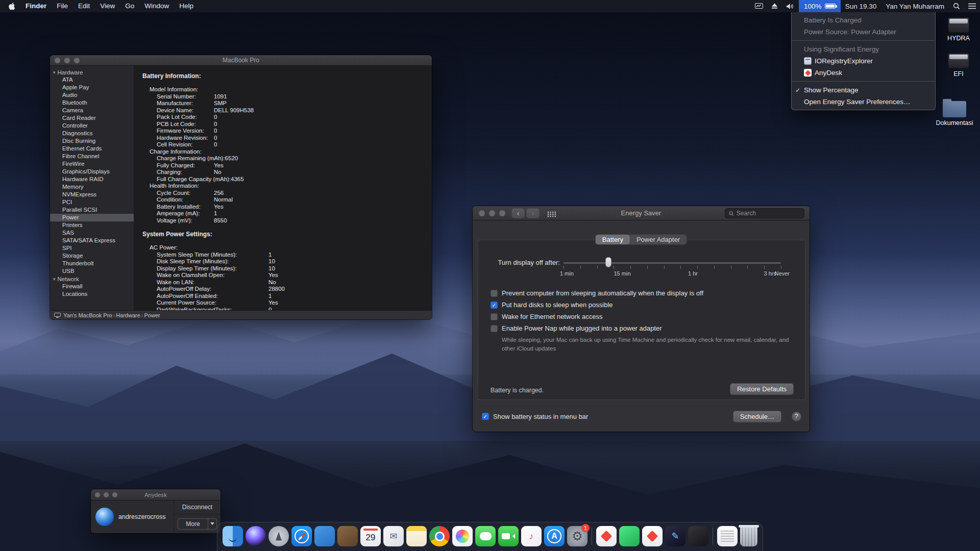 Image resolution: width=980 pixels, height=551 pixels. Describe the element at coordinates (954, 113) in the screenshot. I see `desktop-icon-dokumentasi: Dokumentasi` at that location.